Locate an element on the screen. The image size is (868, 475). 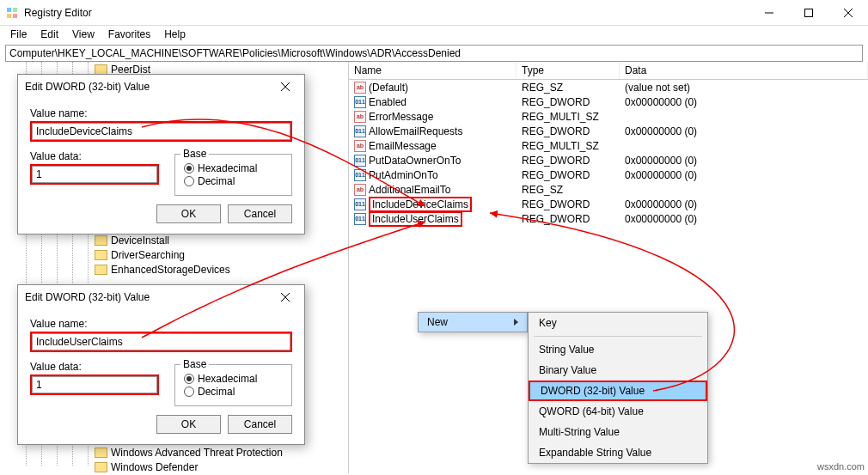
menu-view: View is located at coordinates (83, 34).